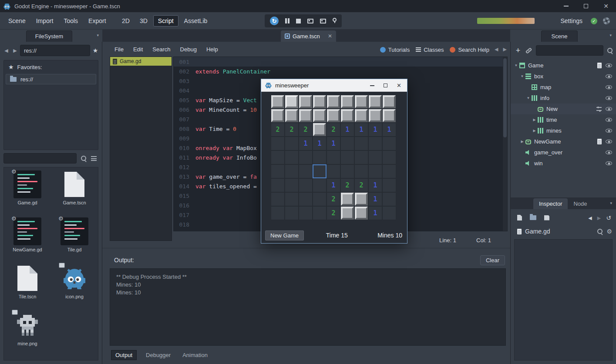 Image resolution: width=616 pixels, height=364 pixels. What do you see at coordinates (340, 62) in the screenshot?
I see `code-line: 001` at bounding box center [340, 62].